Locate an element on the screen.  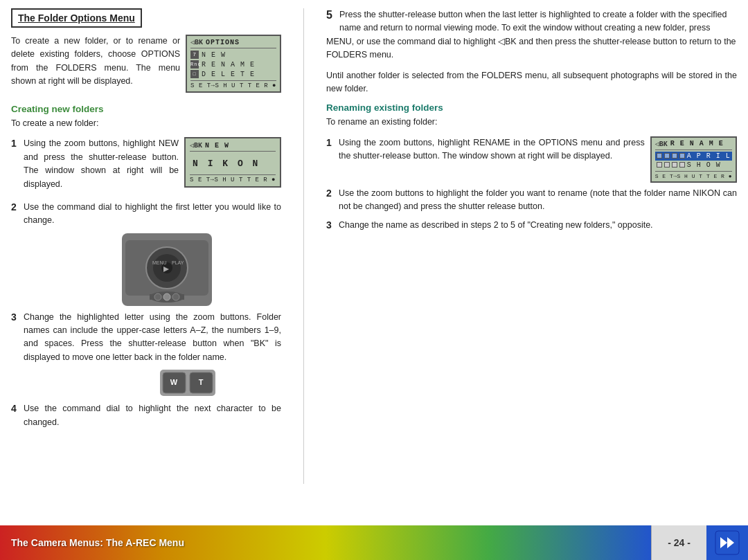
step4-text: Use the command dial to highlight the ne… is located at coordinates (152, 415).